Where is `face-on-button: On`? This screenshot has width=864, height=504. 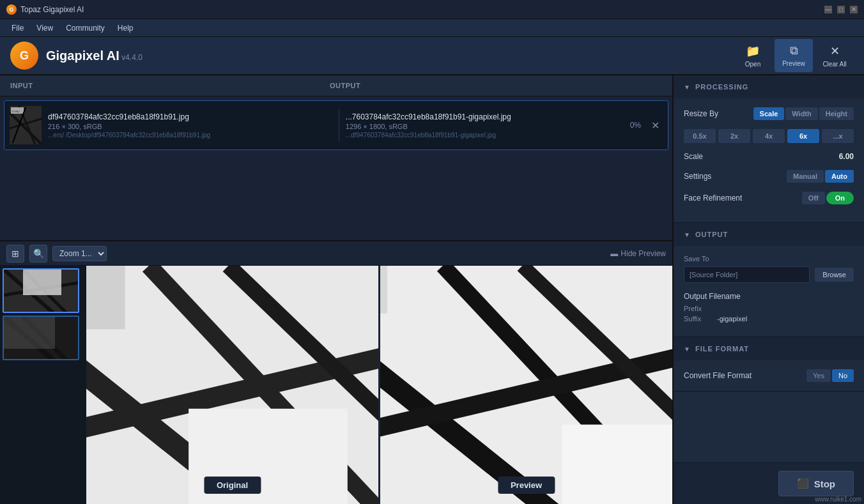 face-on-button: On is located at coordinates (840, 198).